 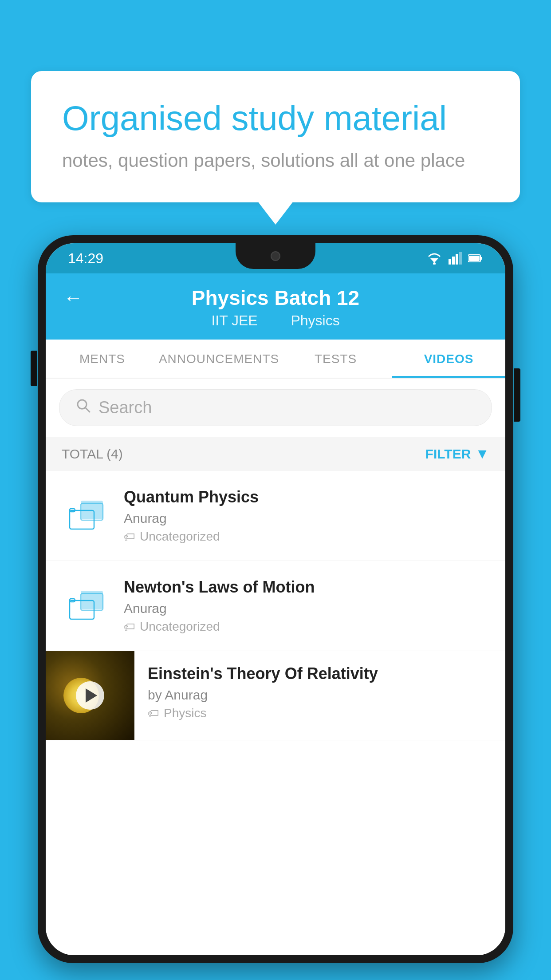 I want to click on video-author-1: Anurag, so click(x=307, y=518).